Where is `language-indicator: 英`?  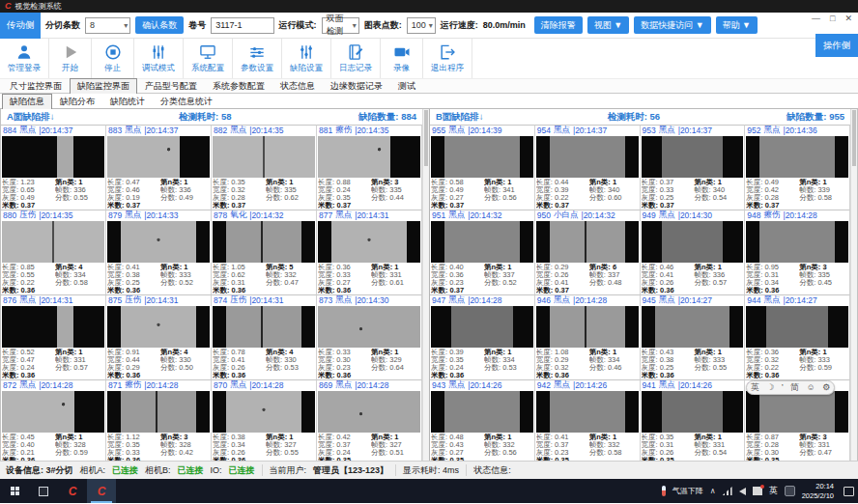 language-indicator: 英 is located at coordinates (773, 490).